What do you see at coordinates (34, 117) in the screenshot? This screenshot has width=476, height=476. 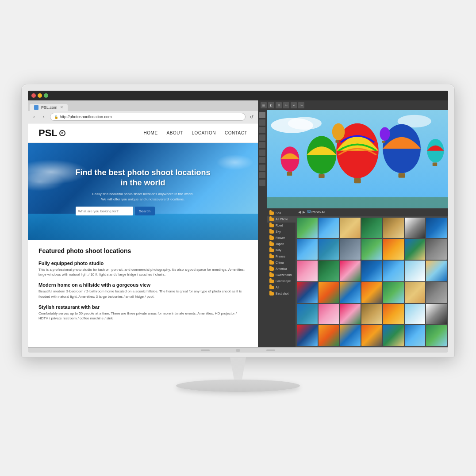 I see `back-button: ‹` at bounding box center [34, 117].